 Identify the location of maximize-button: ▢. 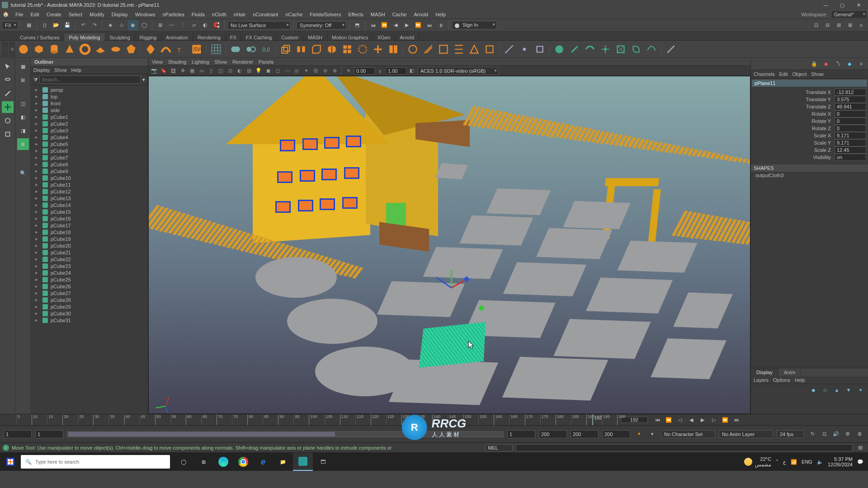
(842, 5).